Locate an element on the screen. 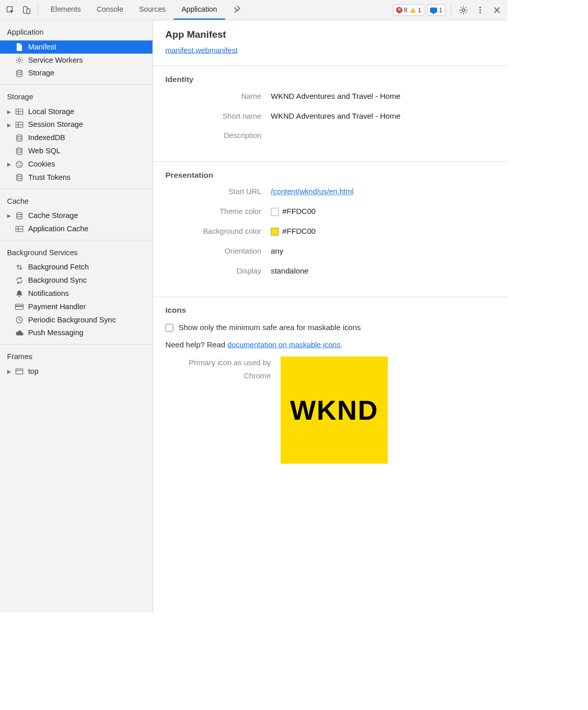  sidebar-item-label: Session Storage is located at coordinates (56, 124).